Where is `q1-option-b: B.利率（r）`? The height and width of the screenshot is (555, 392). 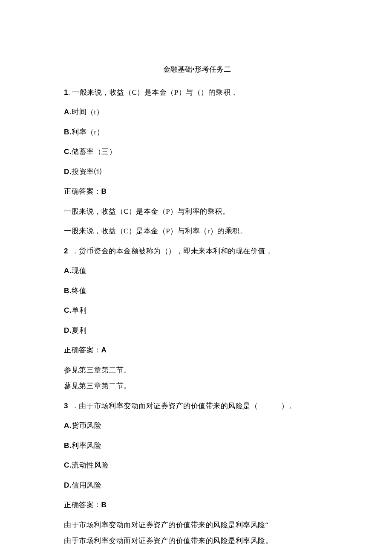
q1-option-b: B.利率（r） is located at coordinates (197, 132).